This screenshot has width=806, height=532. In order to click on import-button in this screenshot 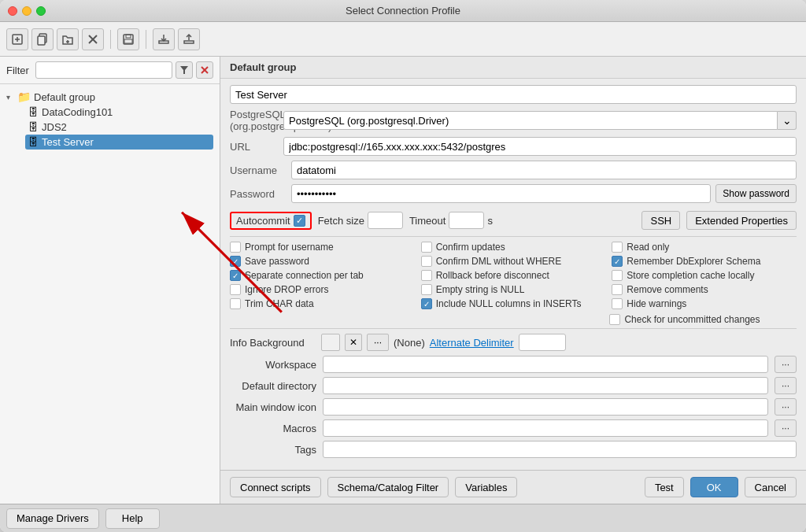, I will do `click(164, 39)`.